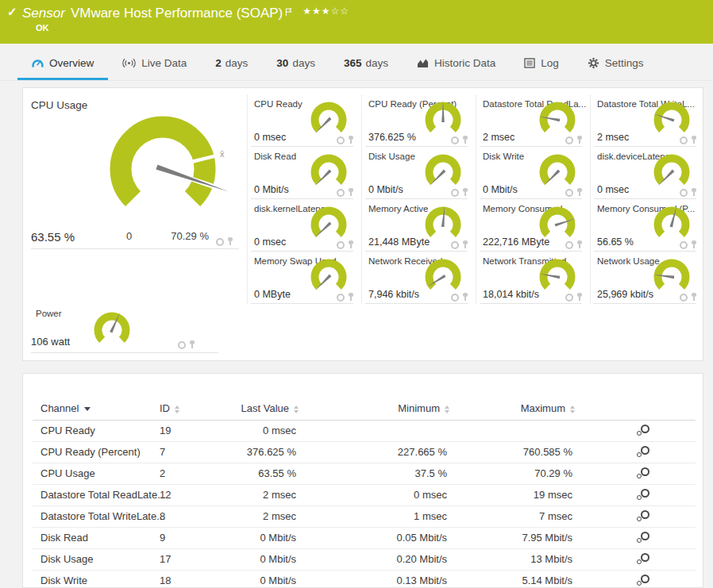 The image size is (713, 588). I want to click on cell-minimum: 37.5 %, so click(431, 473).